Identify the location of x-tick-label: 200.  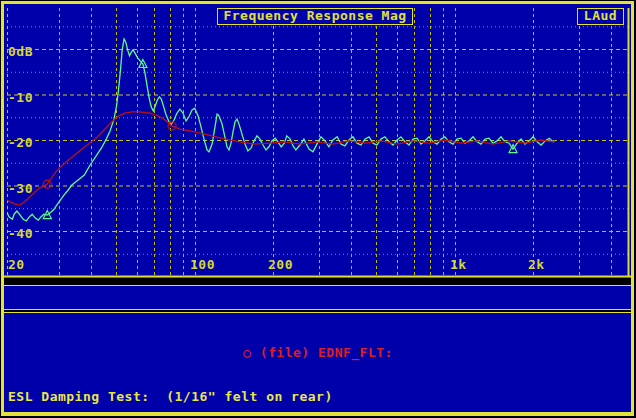
(280, 265).